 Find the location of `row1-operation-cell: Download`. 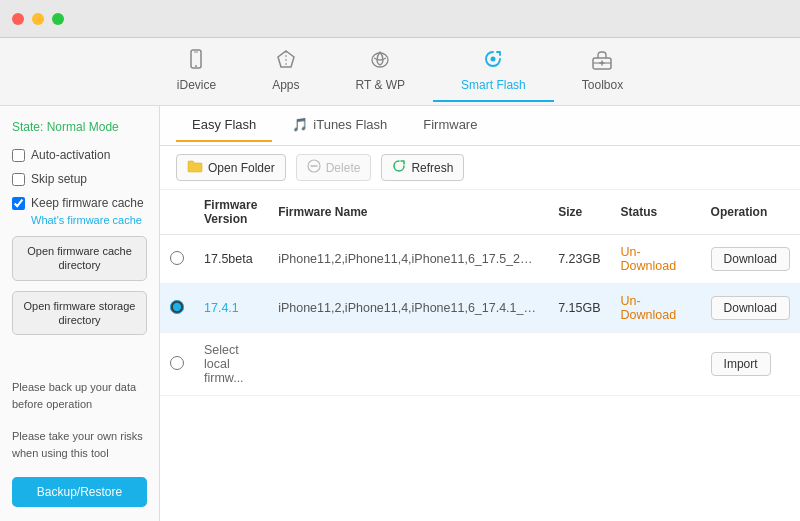

row1-operation-cell: Download is located at coordinates (750, 260).